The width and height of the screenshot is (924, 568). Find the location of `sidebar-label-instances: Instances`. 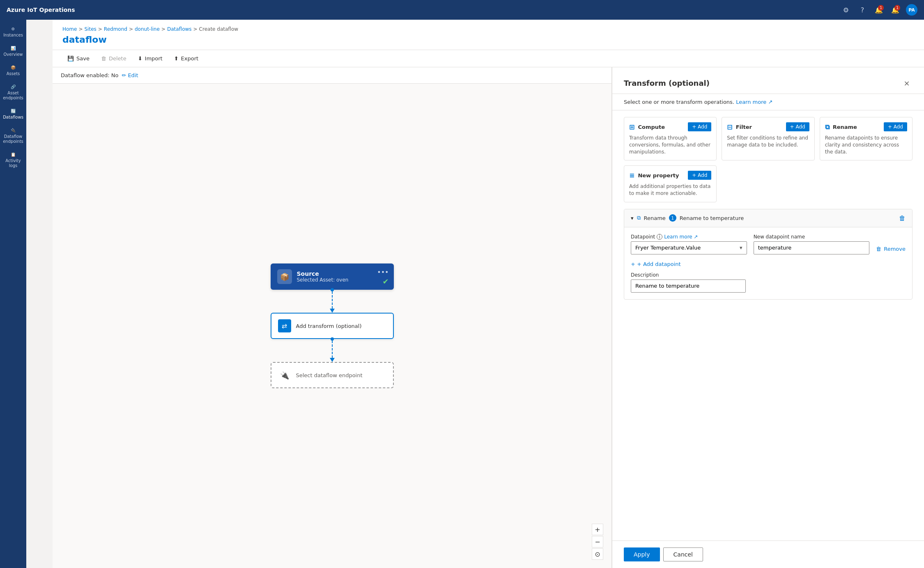

sidebar-label-instances: Instances is located at coordinates (13, 35).